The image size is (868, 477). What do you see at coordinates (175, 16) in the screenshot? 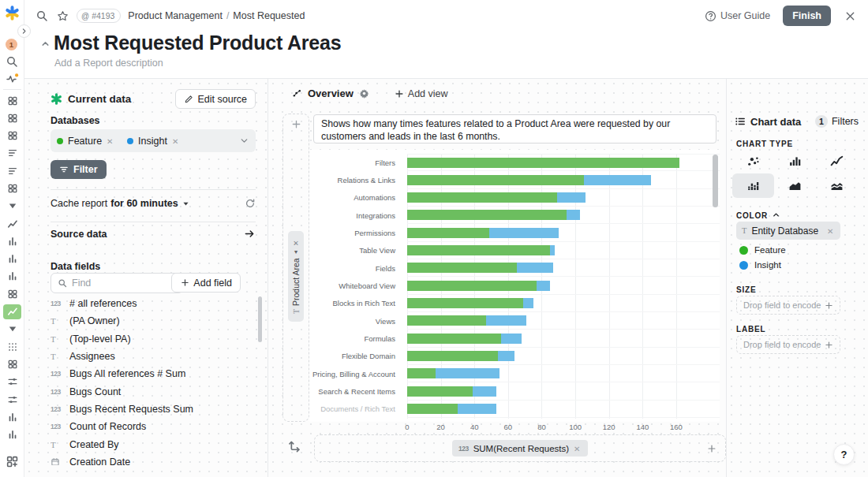
I see `breadcrumb-item: Product Management` at bounding box center [175, 16].